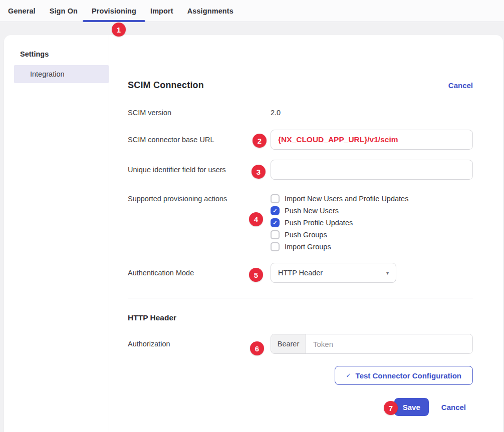  Describe the element at coordinates (162, 11) in the screenshot. I see `tab-import: Import` at that location.